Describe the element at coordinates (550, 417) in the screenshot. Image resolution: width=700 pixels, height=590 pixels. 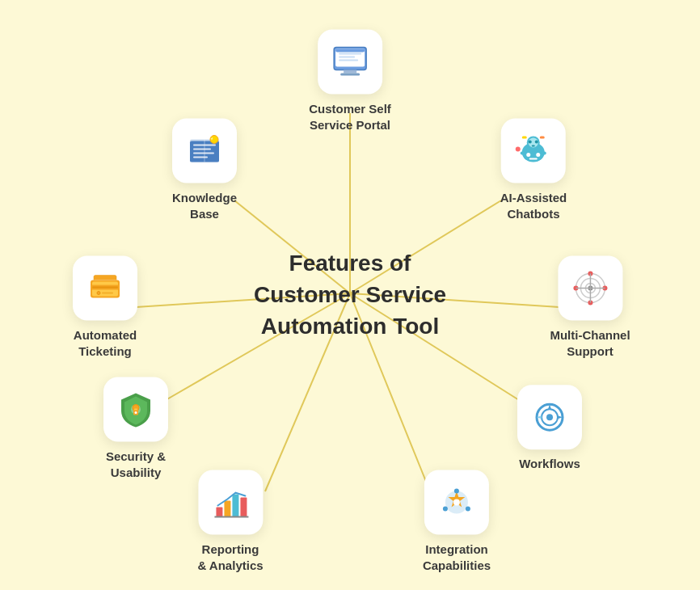
I see `icon-workflows` at that location.